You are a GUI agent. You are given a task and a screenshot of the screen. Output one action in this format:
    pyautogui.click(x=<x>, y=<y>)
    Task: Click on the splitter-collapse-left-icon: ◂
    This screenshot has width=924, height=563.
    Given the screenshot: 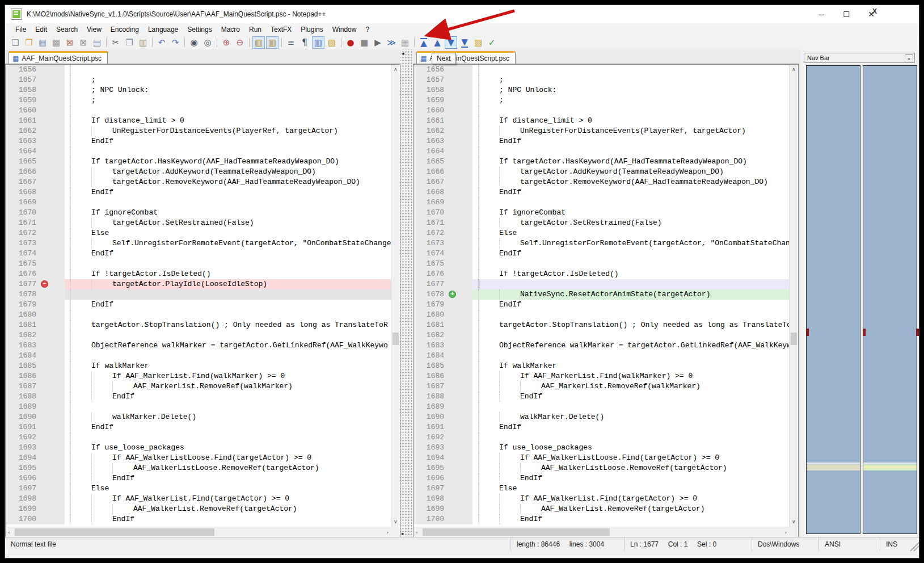 What is the action you would take?
    pyautogui.click(x=403, y=53)
    